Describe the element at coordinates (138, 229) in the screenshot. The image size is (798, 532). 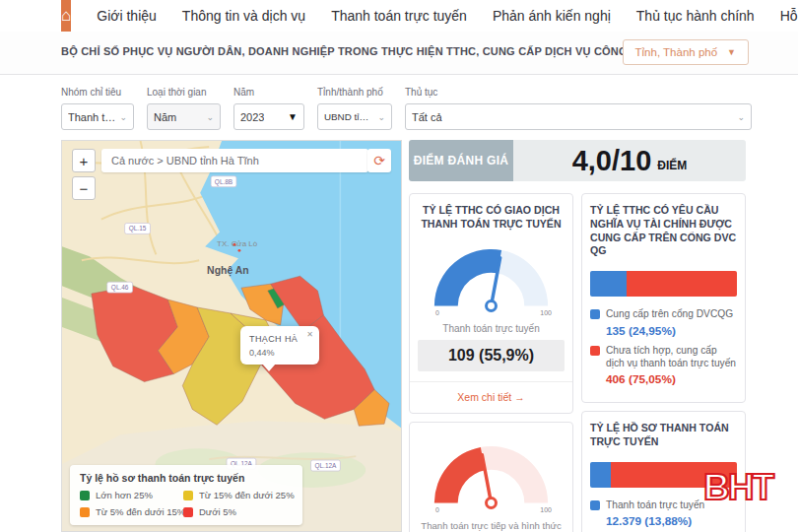
I see `svg-text: QL.15` at that location.